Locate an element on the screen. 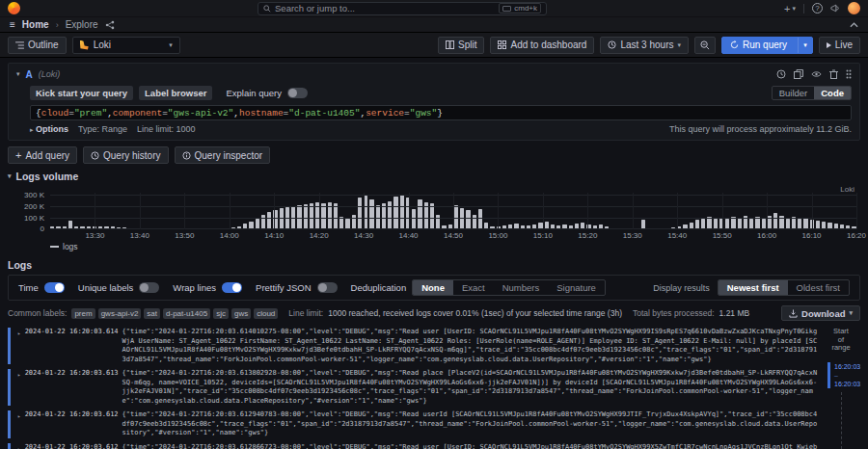 The height and width of the screenshot is (449, 868). query-collapse-icon: ▾ is located at coordinates (18, 74).